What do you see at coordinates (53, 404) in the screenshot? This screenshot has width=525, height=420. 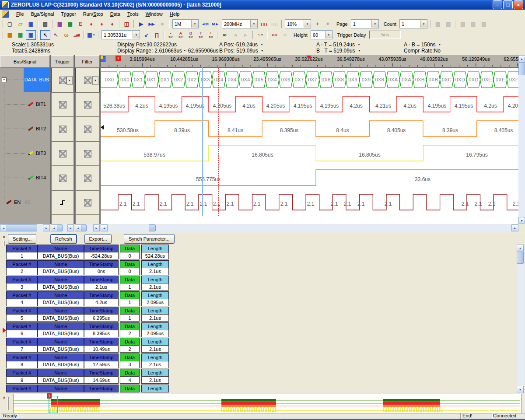 I see `navigator-view-rectangle` at bounding box center [53, 404].